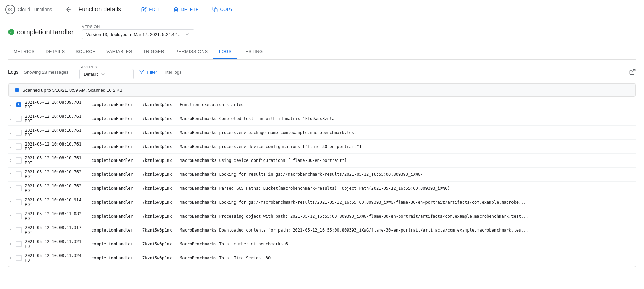  What do you see at coordinates (17, 90) in the screenshot?
I see `info-icon` at bounding box center [17, 90].